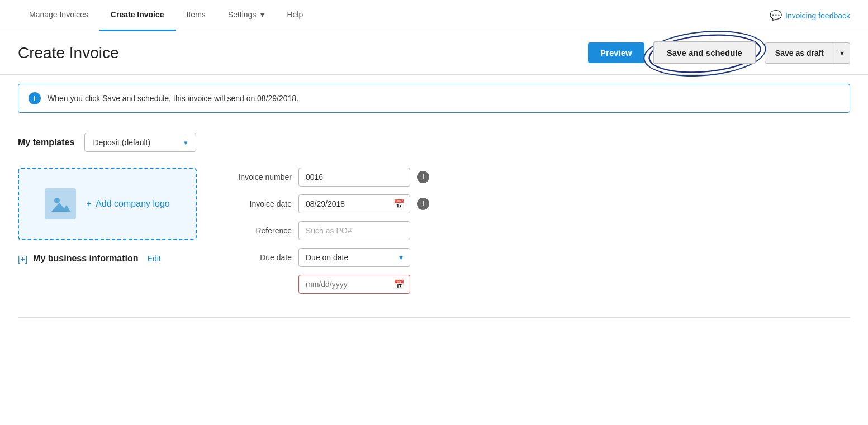  I want to click on templates-row: My templates Deposit (default) ▾, so click(434, 142).